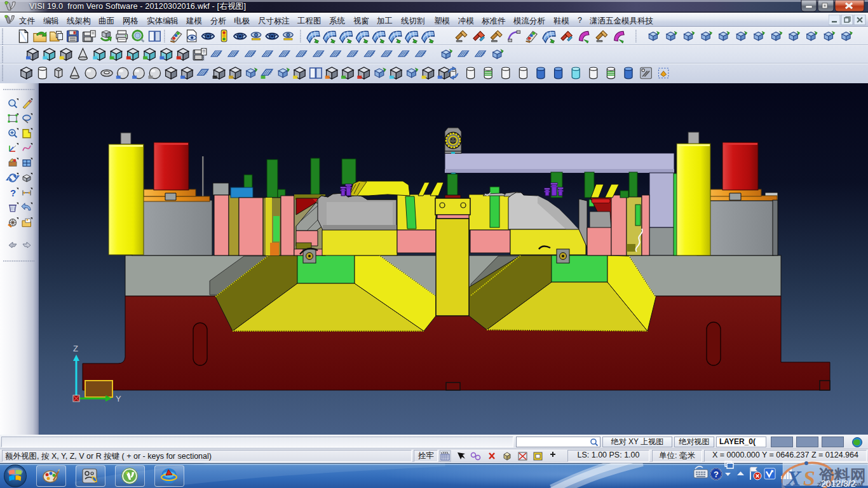 The image size is (868, 488). What do you see at coordinates (76, 348) in the screenshot?
I see `svg-text: Z` at bounding box center [76, 348].